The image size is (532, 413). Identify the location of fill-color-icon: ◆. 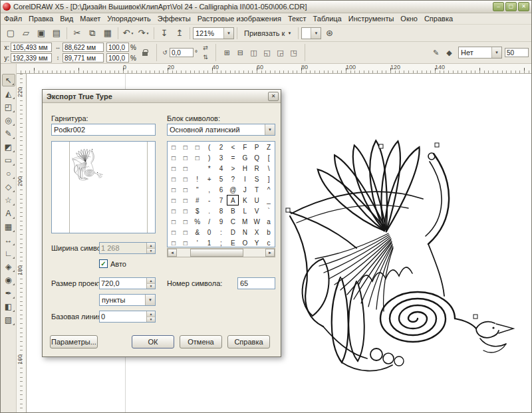
(450, 53).